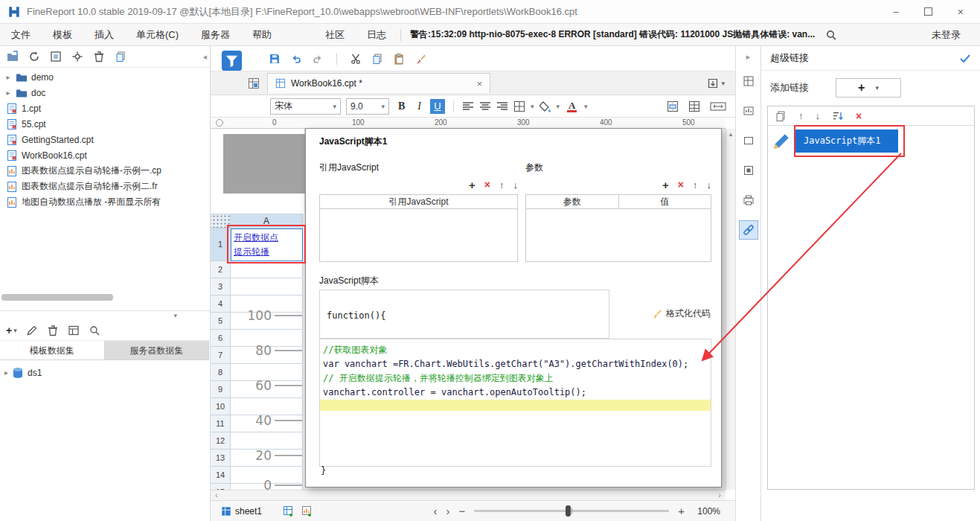  Describe the element at coordinates (720, 496) in the screenshot. I see `scroll-right-icon: ›` at that location.